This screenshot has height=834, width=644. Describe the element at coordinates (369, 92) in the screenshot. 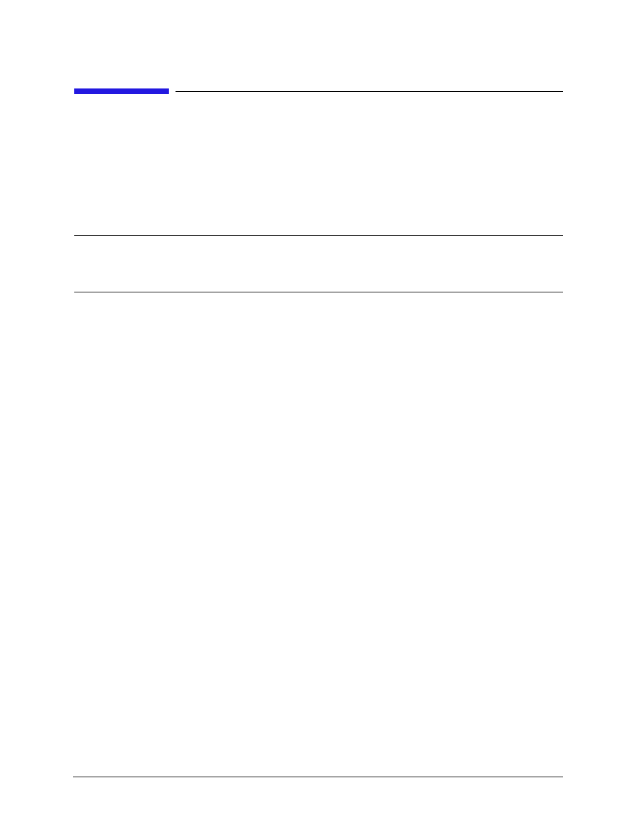

I see `header-rule` at that location.